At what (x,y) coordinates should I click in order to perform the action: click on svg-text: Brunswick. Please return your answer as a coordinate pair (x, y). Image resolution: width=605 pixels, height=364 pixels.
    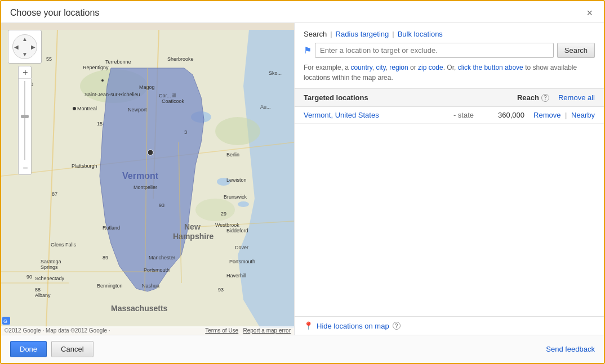
    Looking at the image, I should click on (235, 197).